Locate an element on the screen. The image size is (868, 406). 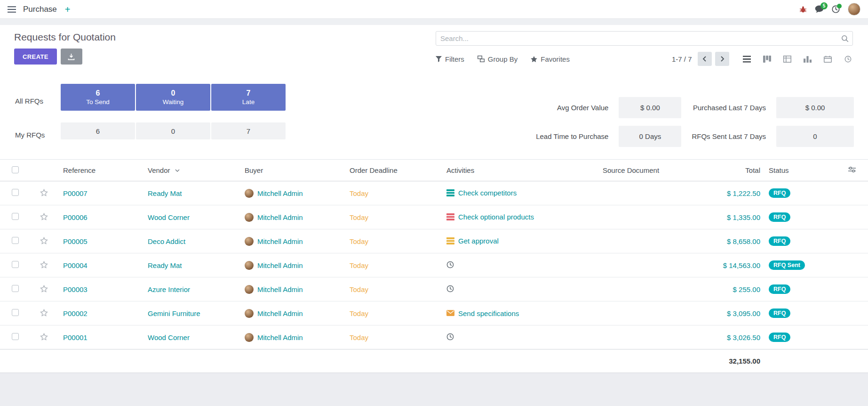
waiting-count: 0 is located at coordinates (173, 93).